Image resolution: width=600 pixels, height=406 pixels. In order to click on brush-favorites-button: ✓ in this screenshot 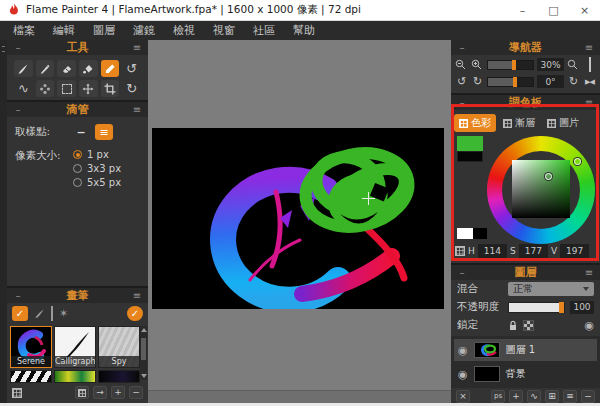, I will do `click(135, 314)`.